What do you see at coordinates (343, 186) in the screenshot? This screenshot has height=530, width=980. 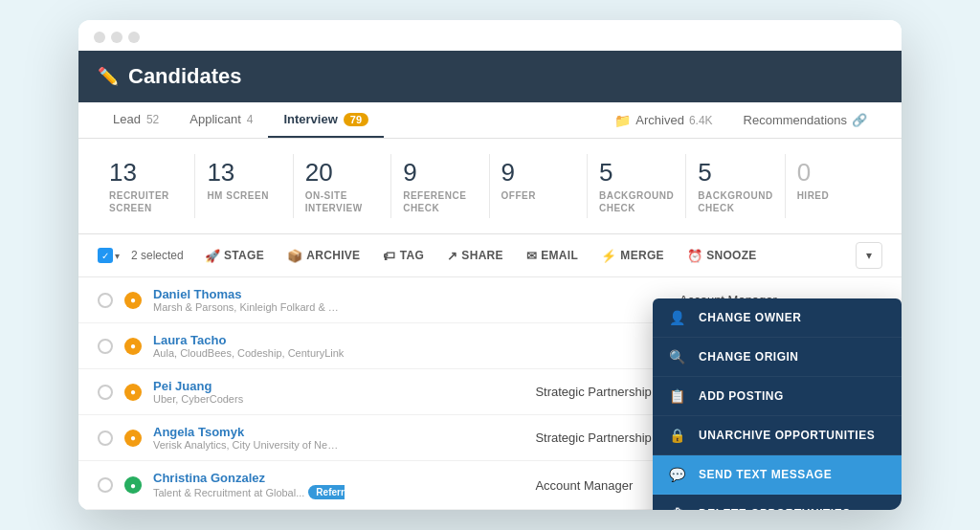 I see `stat-on-site-interview: 20 ON-SITEINTERVIEW` at bounding box center [343, 186].